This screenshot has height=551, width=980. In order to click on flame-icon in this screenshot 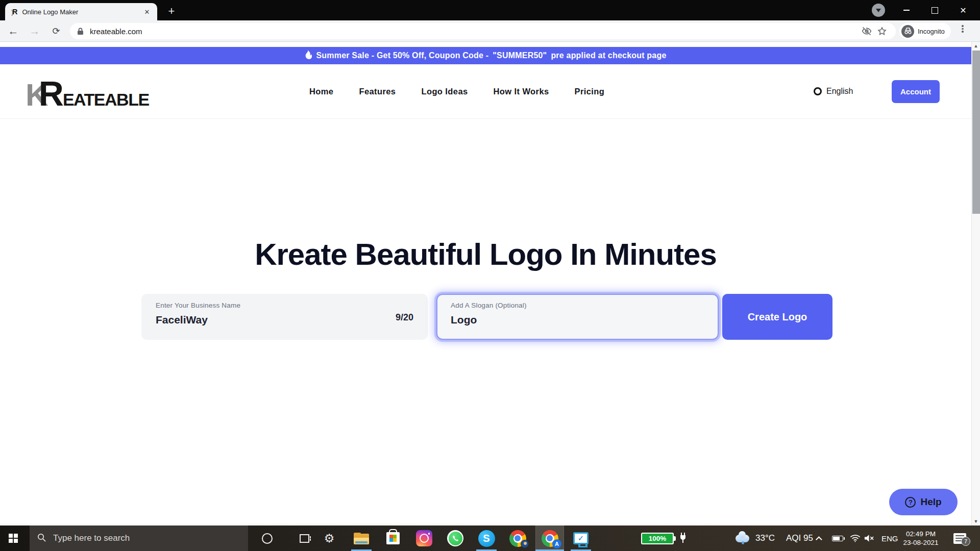, I will do `click(308, 56)`.